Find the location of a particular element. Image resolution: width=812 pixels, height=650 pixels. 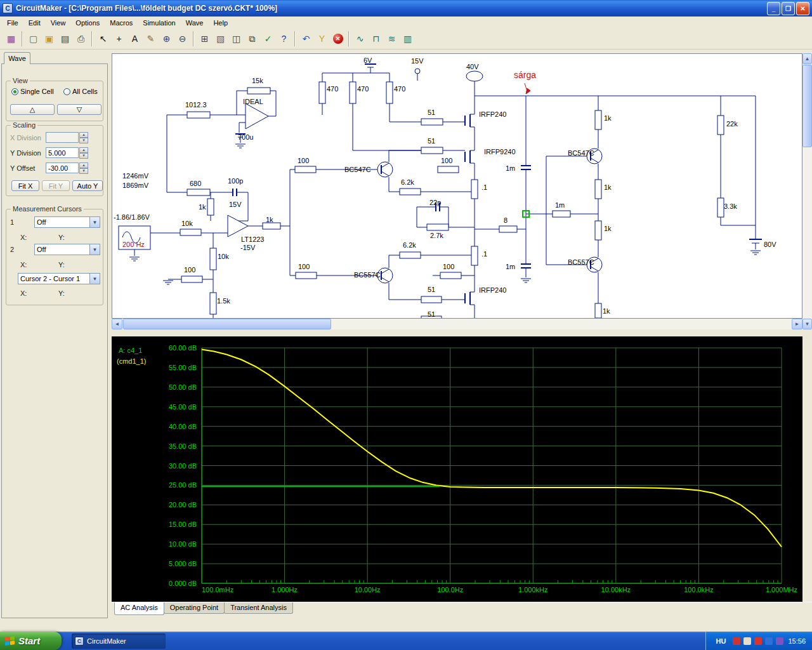

wire-tool-icon: + is located at coordinates (119, 39).